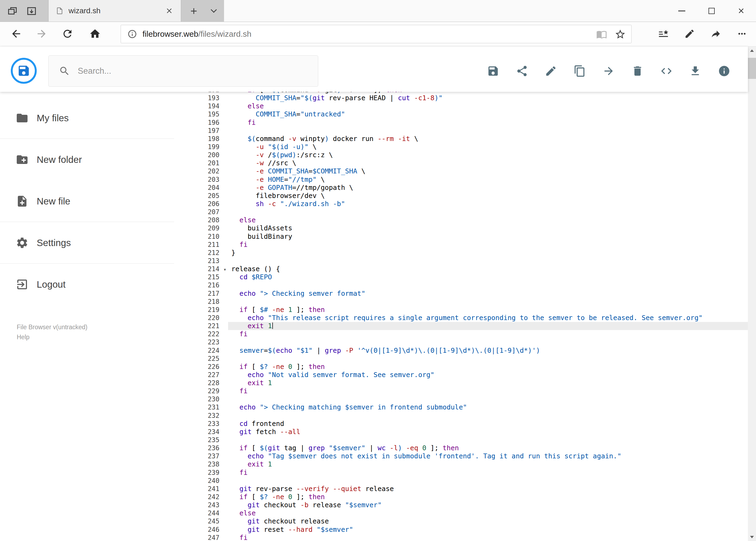 This screenshot has height=541, width=756. What do you see at coordinates (183, 71) in the screenshot?
I see `search-box` at bounding box center [183, 71].